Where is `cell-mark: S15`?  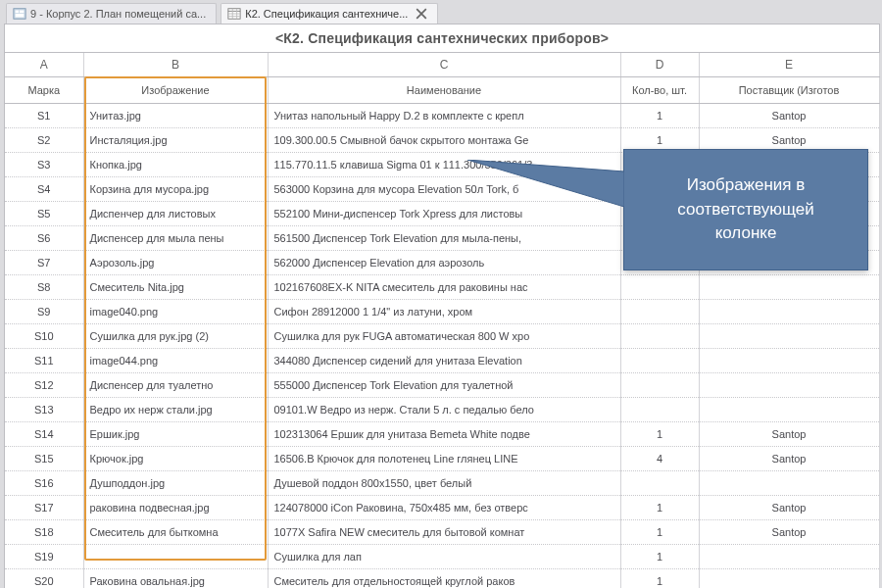 cell-mark: S15 is located at coordinates (44, 459).